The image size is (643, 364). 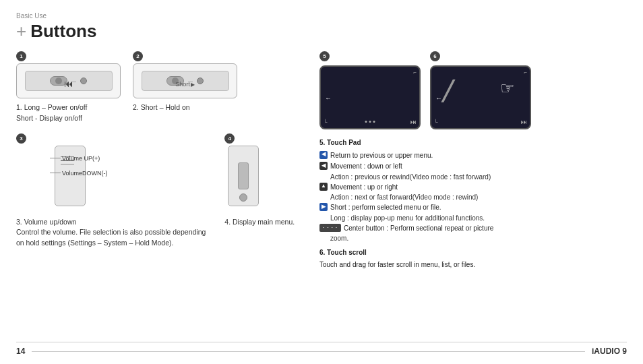 I want to click on section-5-badge: 5, so click(x=325, y=57).